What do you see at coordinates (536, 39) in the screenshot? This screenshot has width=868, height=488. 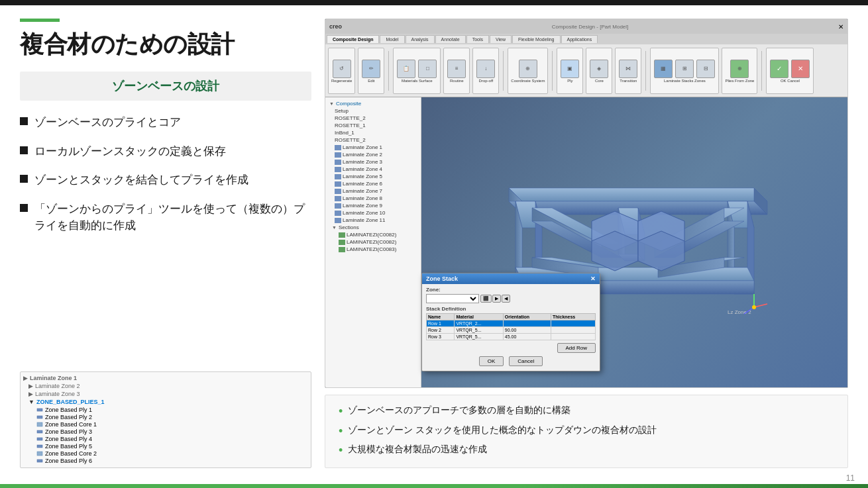 I see `tab-flexible-modeling: Flexible Modeling` at bounding box center [536, 39].